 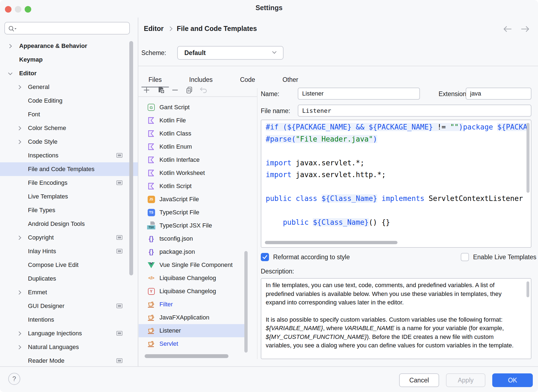 What do you see at coordinates (395, 187) in the screenshot?
I see `code-line` at bounding box center [395, 187].